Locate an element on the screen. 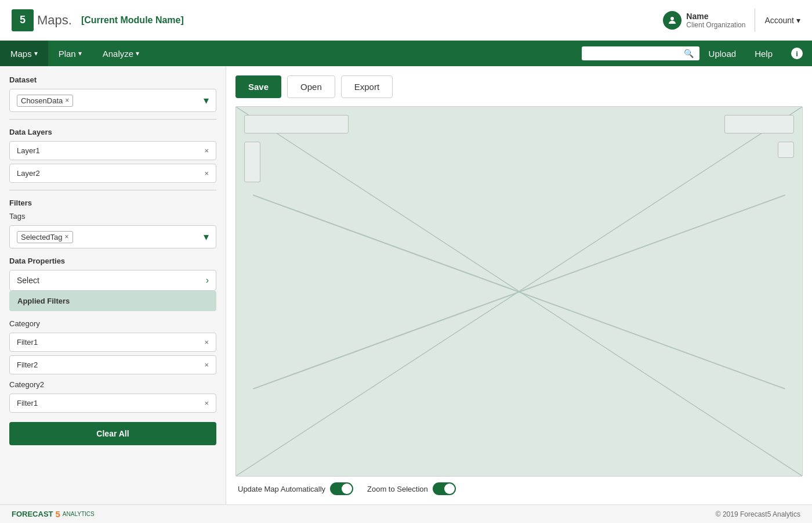  layer-item-2: Layer2 × is located at coordinates (113, 173).